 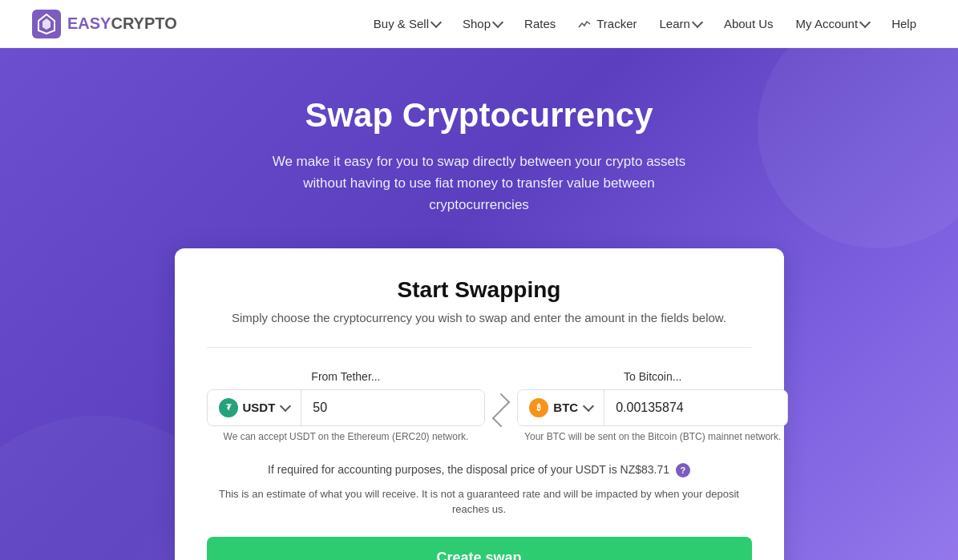 I want to click on tracker-icon, so click(x=584, y=24).